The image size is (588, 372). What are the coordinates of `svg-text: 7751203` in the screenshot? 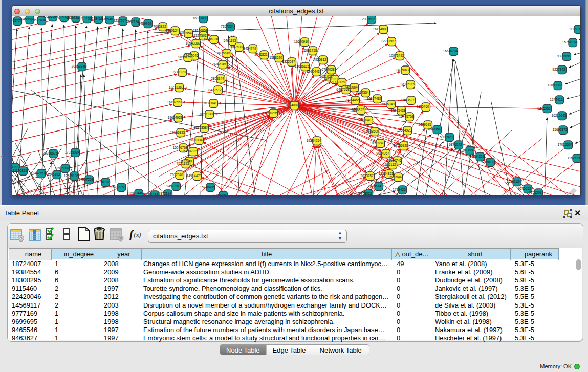 It's located at (535, 192).